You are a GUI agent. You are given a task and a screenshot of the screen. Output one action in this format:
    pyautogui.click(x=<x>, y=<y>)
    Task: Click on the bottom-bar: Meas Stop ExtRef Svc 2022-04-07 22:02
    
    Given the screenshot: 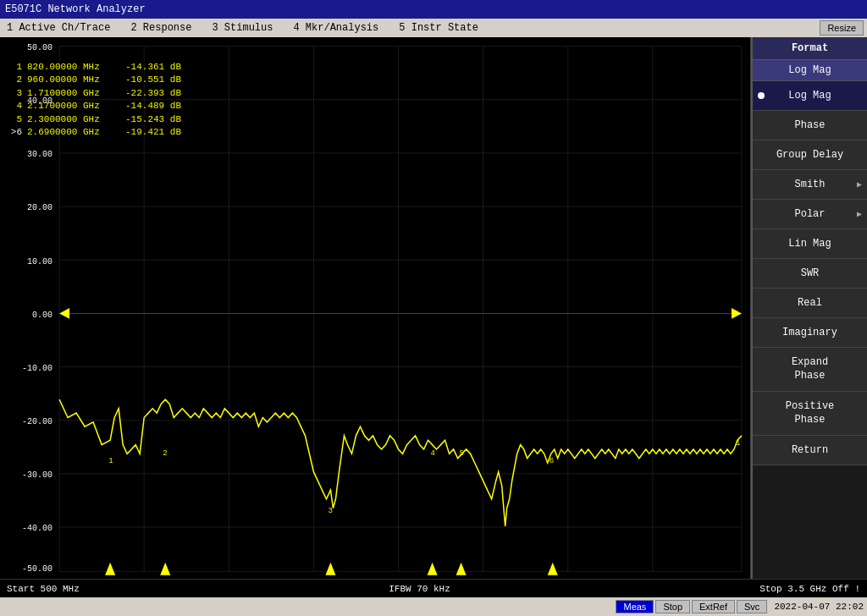 What is the action you would take?
    pyautogui.click(x=434, y=607)
    